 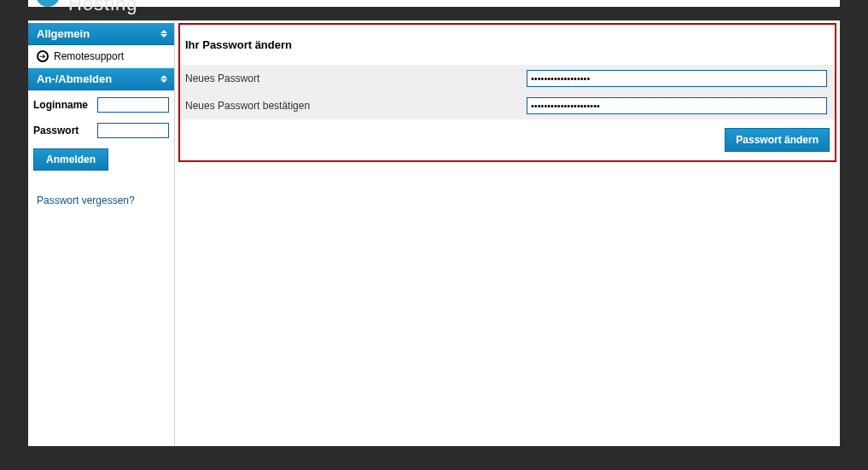 What do you see at coordinates (507, 44) in the screenshot?
I see `panel-title: Ihr Passwort ändern` at bounding box center [507, 44].